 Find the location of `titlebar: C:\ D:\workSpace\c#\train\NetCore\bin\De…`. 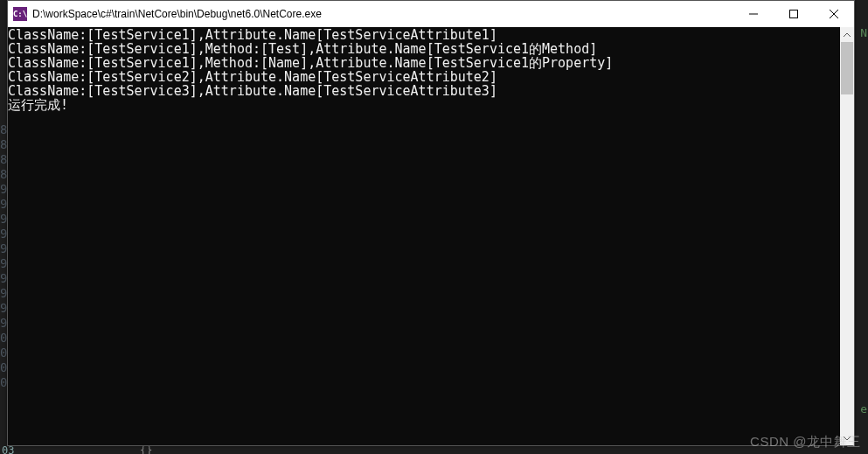

titlebar: C:\ D:\workSpace\c#\train\NetCore\bin\De… is located at coordinates (431, 14).